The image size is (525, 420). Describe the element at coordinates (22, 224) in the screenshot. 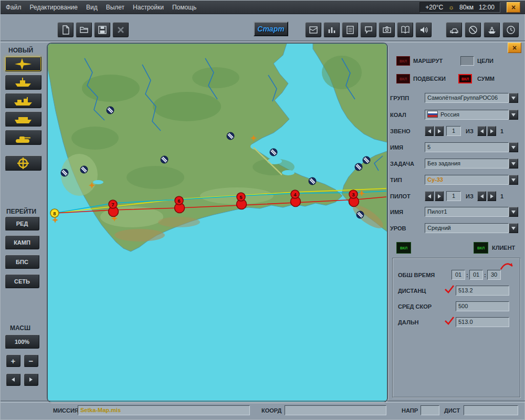

I see `goto-editor-button: РЕД` at that location.